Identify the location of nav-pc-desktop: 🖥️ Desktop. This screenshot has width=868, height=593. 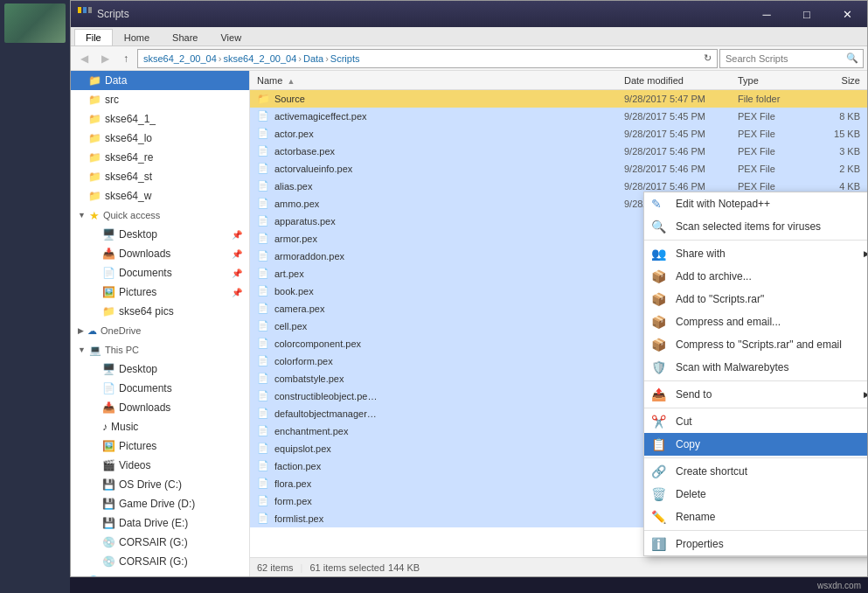
(160, 369).